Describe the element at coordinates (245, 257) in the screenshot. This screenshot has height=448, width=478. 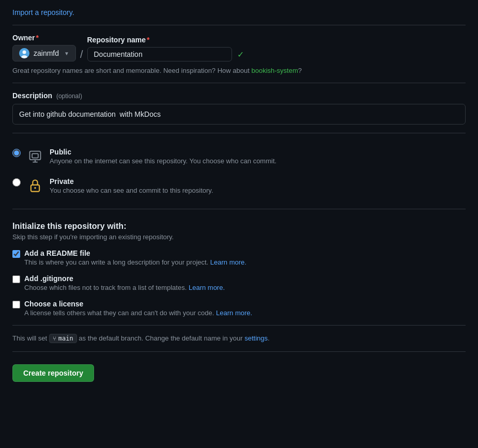
I see `readme-text: Add a README file This is where you can …` at that location.